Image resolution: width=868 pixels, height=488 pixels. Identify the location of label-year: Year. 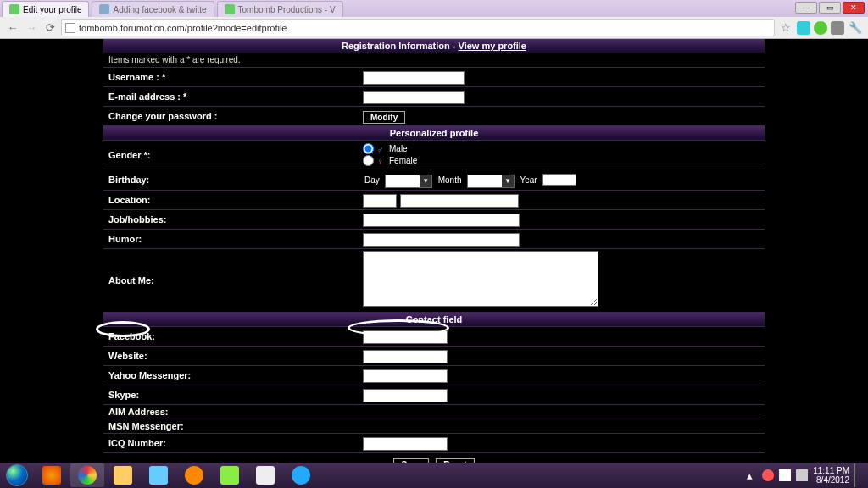
(528, 180).